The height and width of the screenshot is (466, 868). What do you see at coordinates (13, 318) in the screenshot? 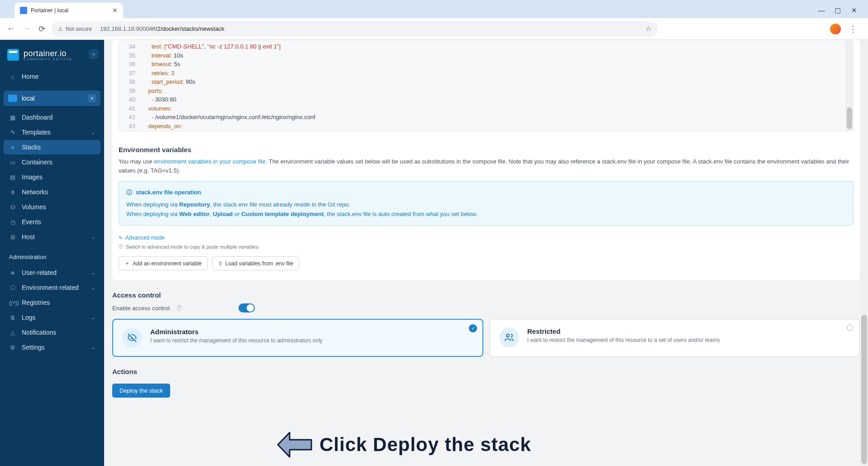
I see `nav-icon: 🗎` at bounding box center [13, 318].